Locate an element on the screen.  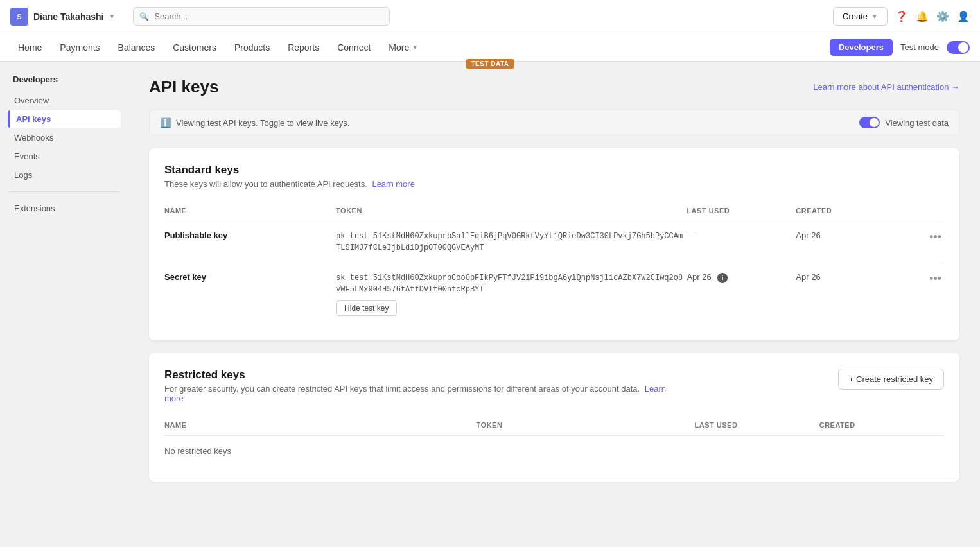
help-icon: ❓ is located at coordinates (902, 17).